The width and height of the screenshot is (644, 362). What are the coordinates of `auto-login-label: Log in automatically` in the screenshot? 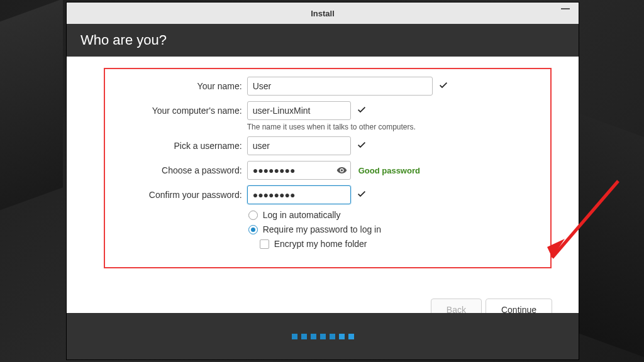 It's located at (302, 215).